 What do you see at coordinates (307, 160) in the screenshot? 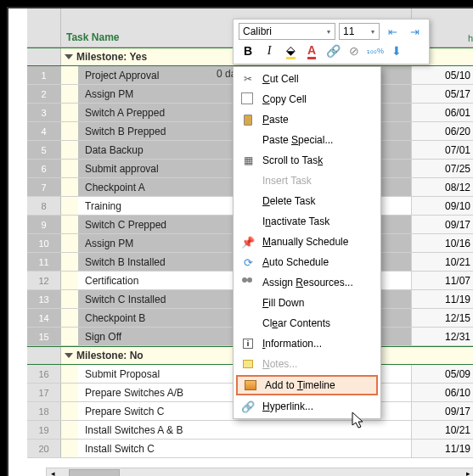
I see `menu-scroll-to-task: ▦Scroll to Task` at bounding box center [307, 160].